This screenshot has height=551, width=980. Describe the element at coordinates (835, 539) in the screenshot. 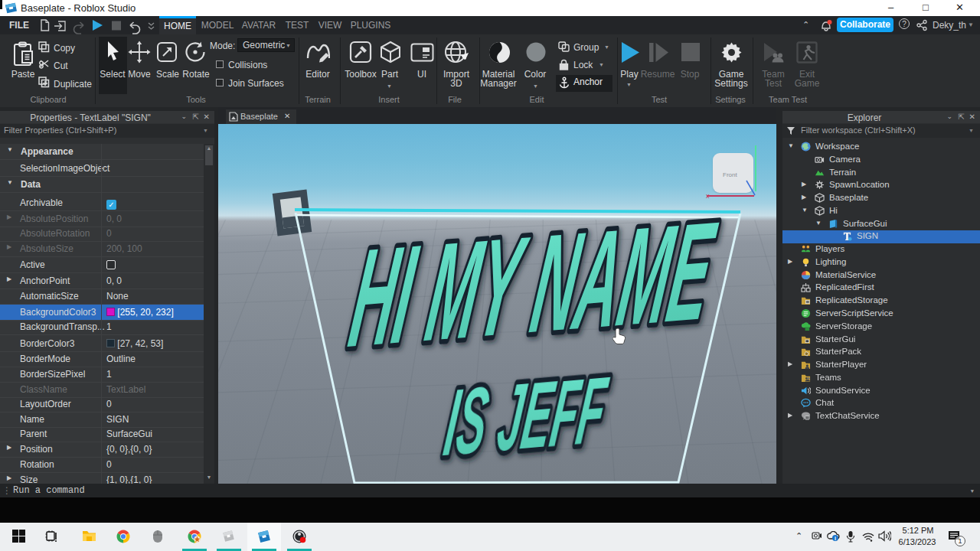

I see `svg-text: i` at that location.